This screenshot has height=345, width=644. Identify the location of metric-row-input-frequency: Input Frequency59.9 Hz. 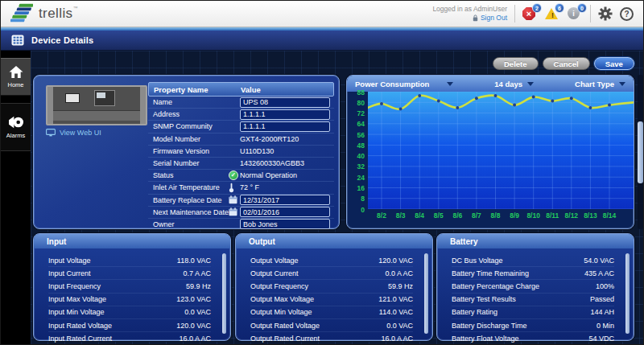
(130, 286).